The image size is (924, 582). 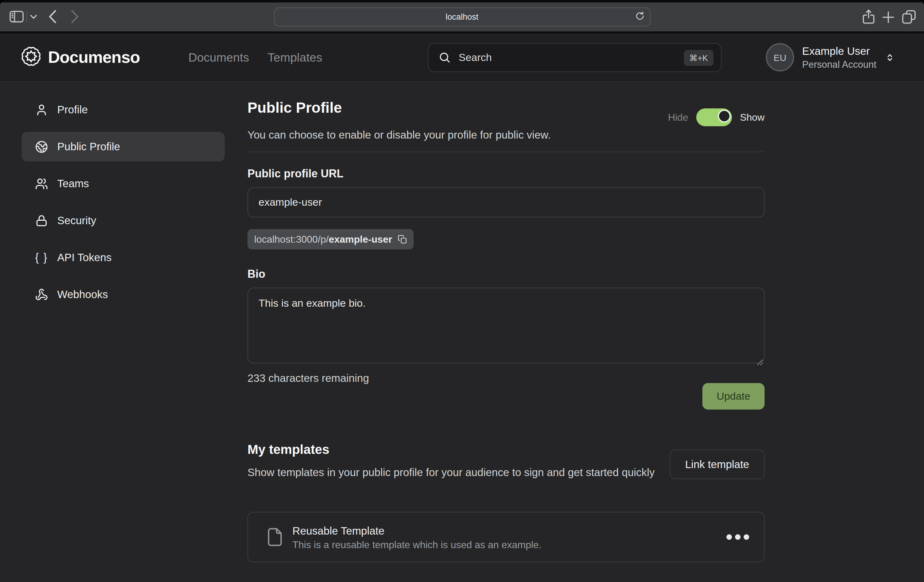 I want to click on profile-url-preview: localhost:3000/p/example-user, so click(x=331, y=240).